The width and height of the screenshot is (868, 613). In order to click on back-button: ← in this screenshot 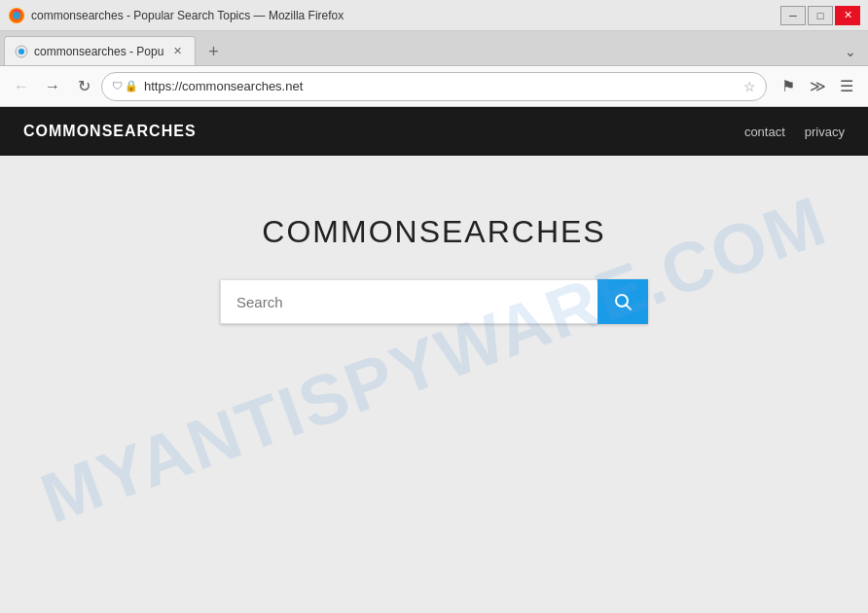, I will do `click(21, 87)`.